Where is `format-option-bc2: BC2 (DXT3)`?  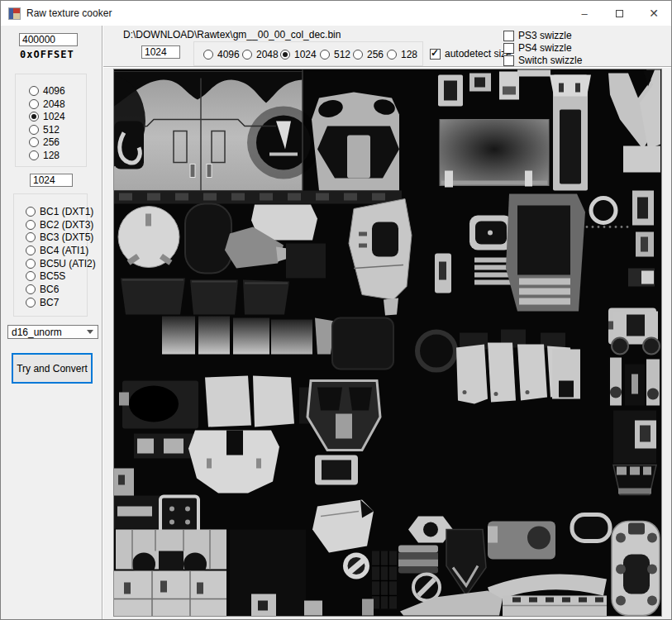
format-option-bc2: BC2 (DXT3) is located at coordinates (60, 225).